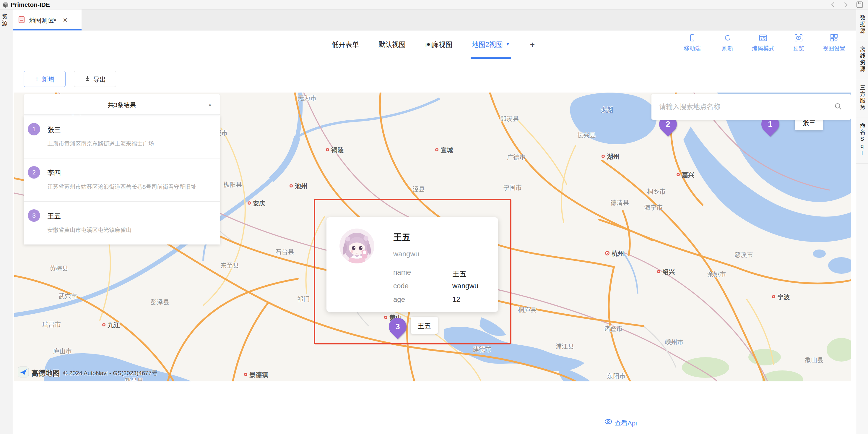 Image resolution: width=868 pixels, height=434 pixels. I want to click on preview-button: 预览, so click(799, 43).